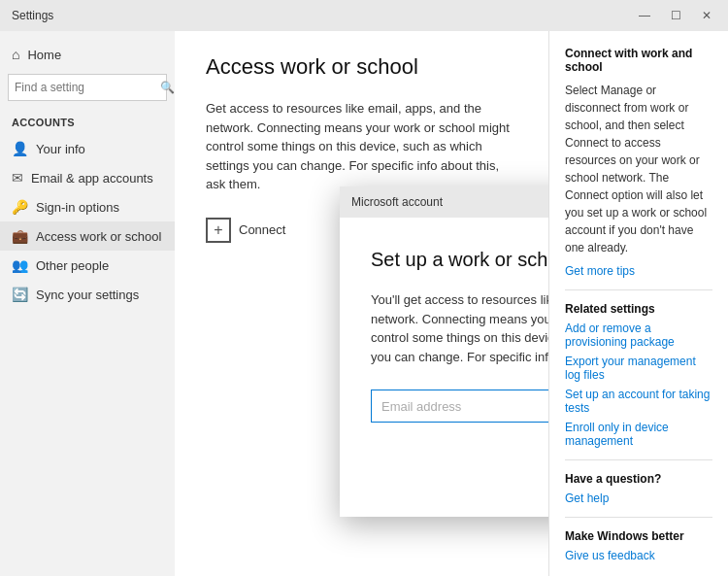  What do you see at coordinates (87, 265) in the screenshot?
I see `sidebar-item-other-people: 👥 Other people` at bounding box center [87, 265].